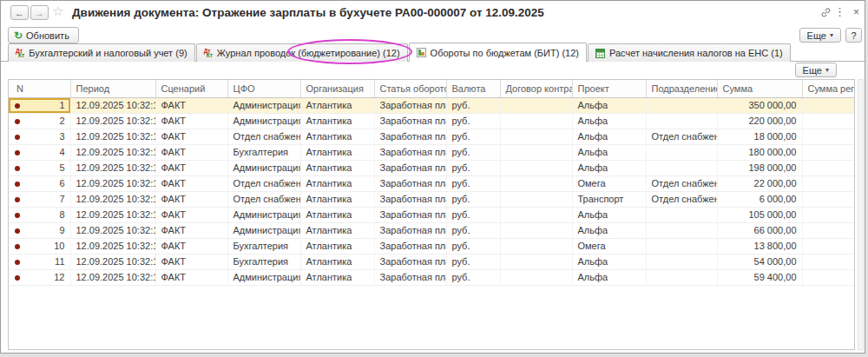 The width and height of the screenshot is (868, 357). I want to click on table-row: 812.09.2025 10:32:15ФАКТАдминистрацияАтл…, so click(432, 215).